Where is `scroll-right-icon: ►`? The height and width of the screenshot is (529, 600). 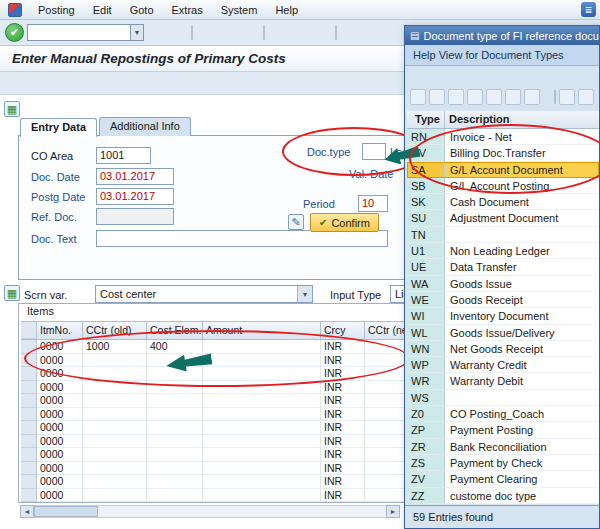
scroll-right-icon: ► is located at coordinates (393, 512).